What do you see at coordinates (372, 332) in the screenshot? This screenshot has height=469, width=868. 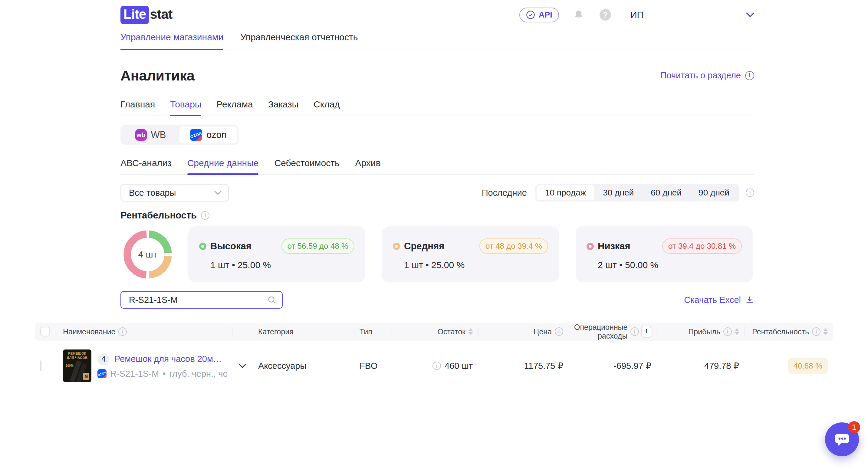 I see `header-type: Тип` at bounding box center [372, 332].